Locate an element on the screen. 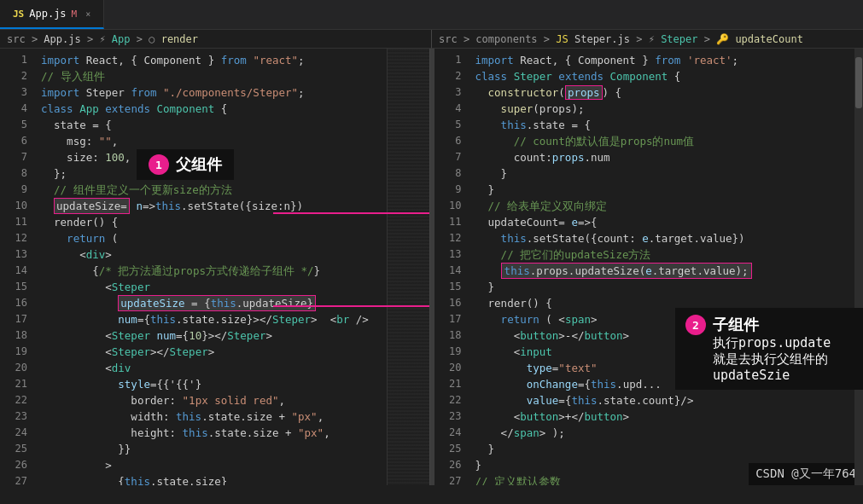 The width and height of the screenshot is (863, 504). left-minimap is located at coordinates (408, 267).